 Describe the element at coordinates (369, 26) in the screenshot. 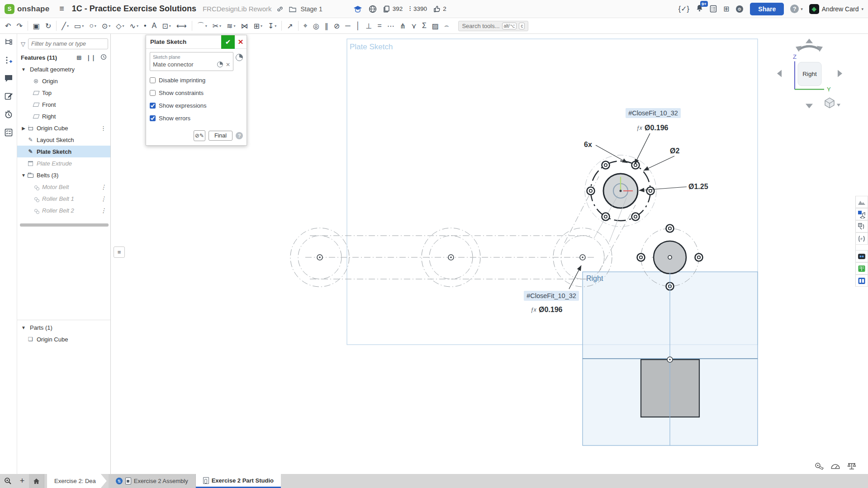

I see `perpendicular-constraint: ⊥` at that location.